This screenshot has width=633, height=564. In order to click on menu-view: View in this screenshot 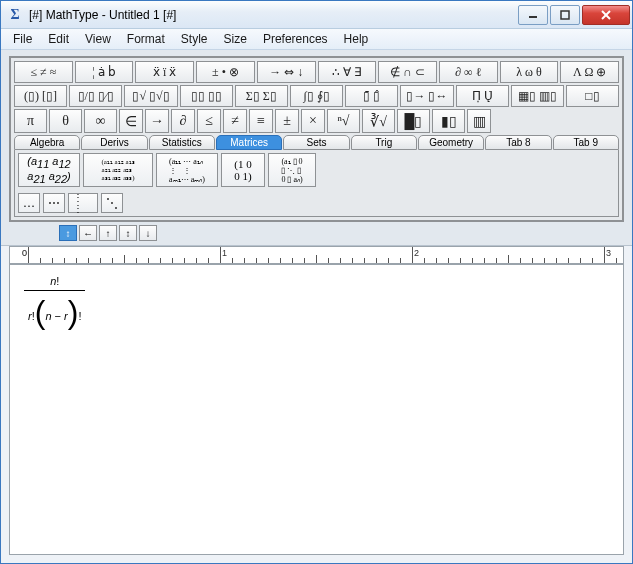, I will do `click(98, 39)`.